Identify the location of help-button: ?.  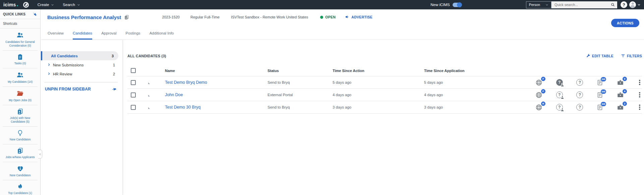
(624, 5).